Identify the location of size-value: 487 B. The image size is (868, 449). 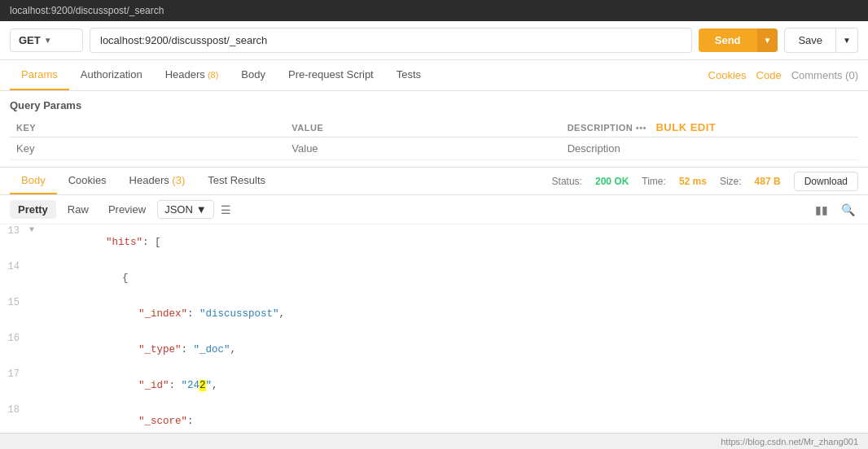
(768, 181).